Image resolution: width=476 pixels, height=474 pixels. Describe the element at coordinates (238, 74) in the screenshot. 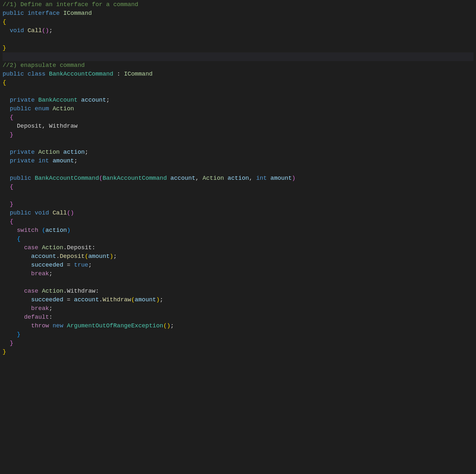

I see `code-line: public class BankAccountCommand : IComma…` at that location.